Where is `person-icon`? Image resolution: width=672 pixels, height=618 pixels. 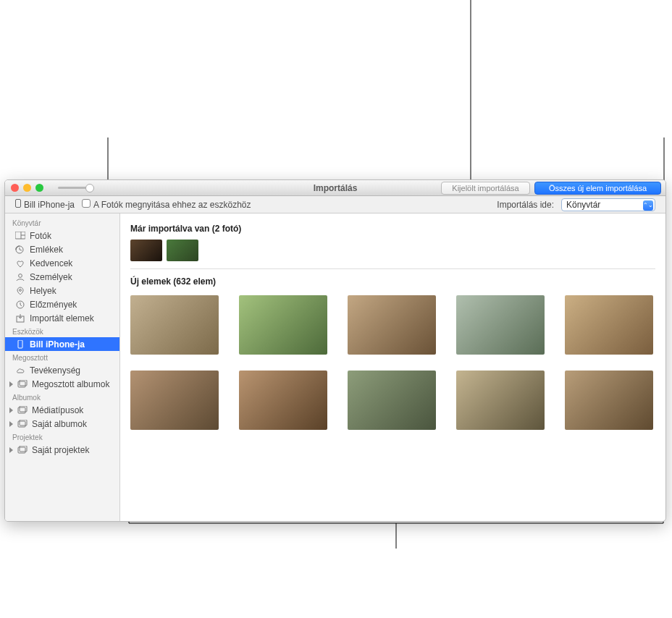 person-icon is located at coordinates (20, 277).